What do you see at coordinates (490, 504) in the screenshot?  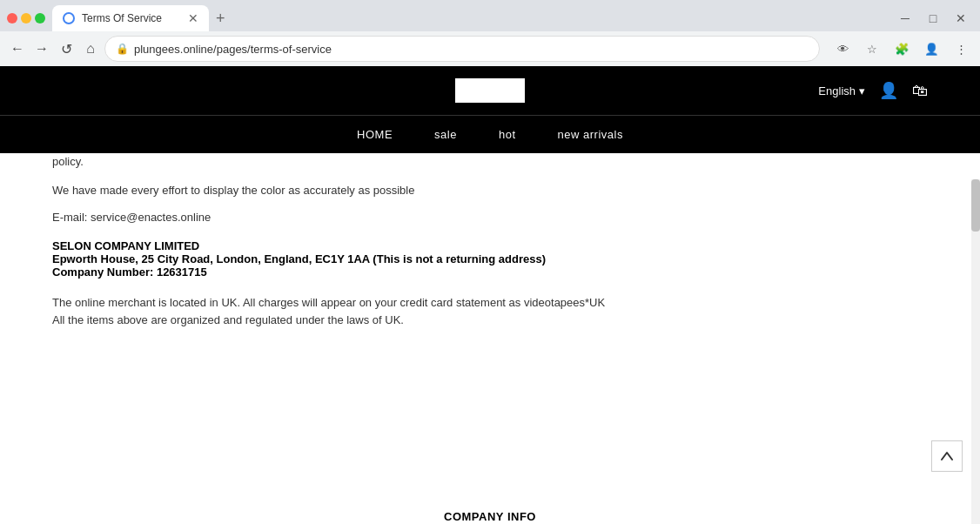 I see `site-footer: COMPANY INFO About Us Contact Us Privacy…` at bounding box center [490, 504].